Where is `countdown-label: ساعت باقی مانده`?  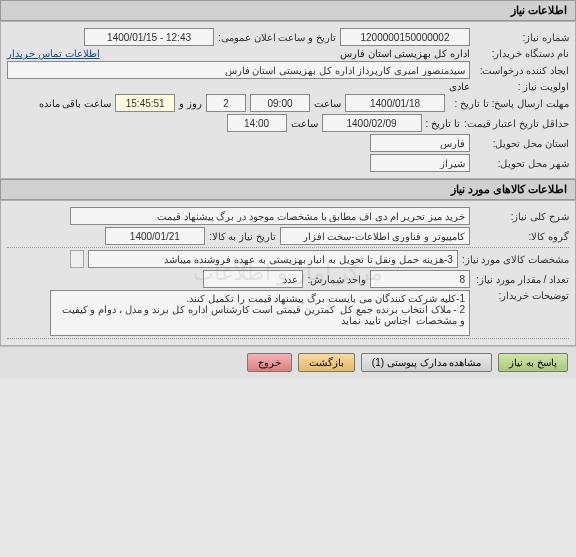 countdown-label: ساعت باقی مانده is located at coordinates (76, 104).